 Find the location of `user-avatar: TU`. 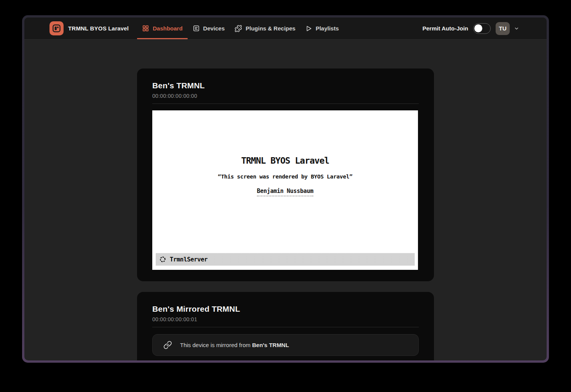

user-avatar: TU is located at coordinates (502, 29).